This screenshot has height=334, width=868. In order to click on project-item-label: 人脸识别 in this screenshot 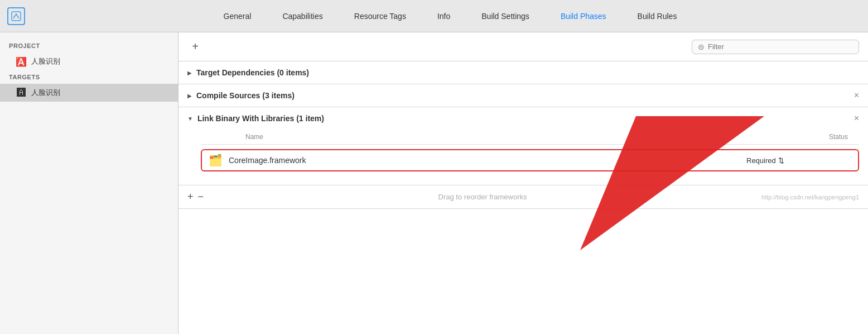, I will do `click(46, 61)`.